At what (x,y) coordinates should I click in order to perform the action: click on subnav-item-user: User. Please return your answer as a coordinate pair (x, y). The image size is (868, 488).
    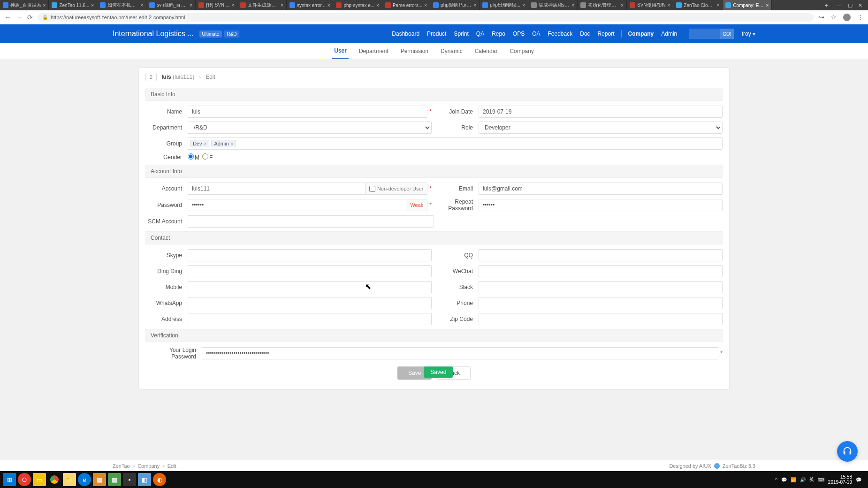
    Looking at the image, I should click on (341, 51).